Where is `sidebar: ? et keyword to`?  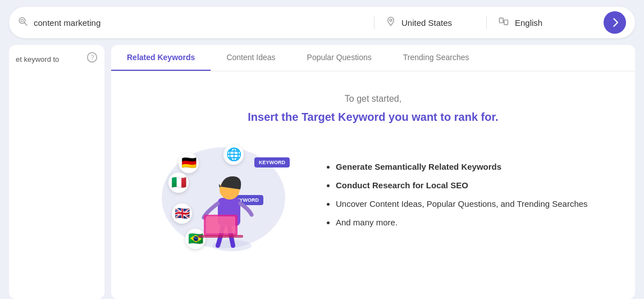
sidebar: ? et keyword to is located at coordinates (57, 172).